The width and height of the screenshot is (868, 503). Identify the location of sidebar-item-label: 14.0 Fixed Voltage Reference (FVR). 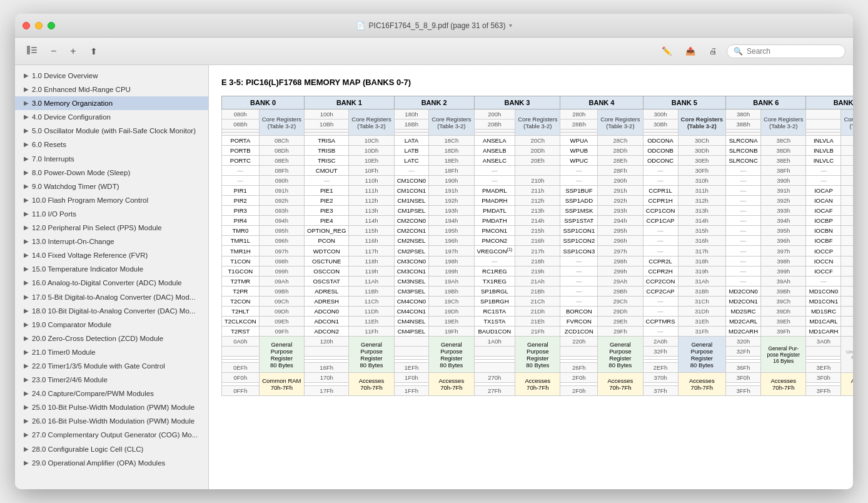
(90, 255).